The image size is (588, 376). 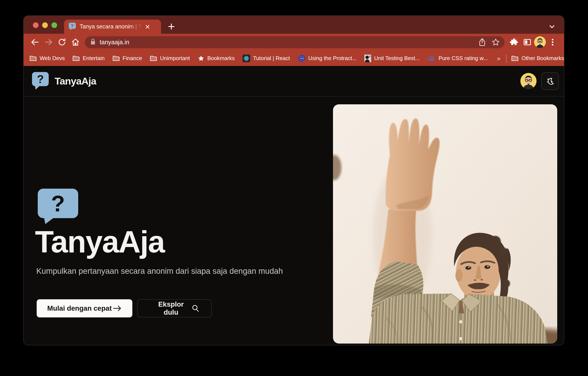 What do you see at coordinates (432, 58) in the screenshot?
I see `cloud-icon` at bounding box center [432, 58].